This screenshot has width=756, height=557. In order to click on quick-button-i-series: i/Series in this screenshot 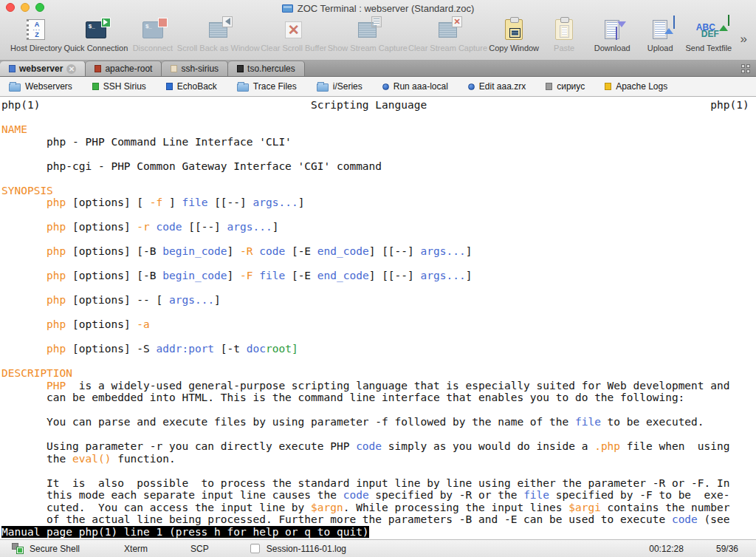, I will do `click(340, 86)`.